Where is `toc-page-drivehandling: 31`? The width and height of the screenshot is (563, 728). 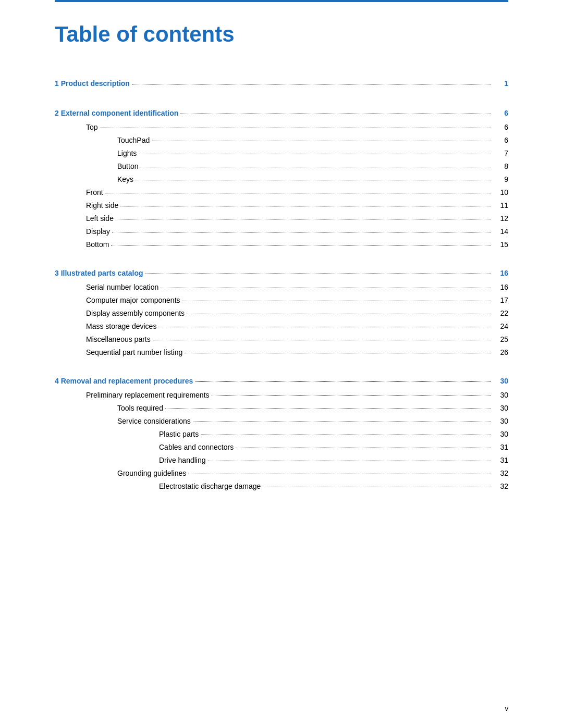
toc-page-drivehandling: 31 is located at coordinates (500, 461).